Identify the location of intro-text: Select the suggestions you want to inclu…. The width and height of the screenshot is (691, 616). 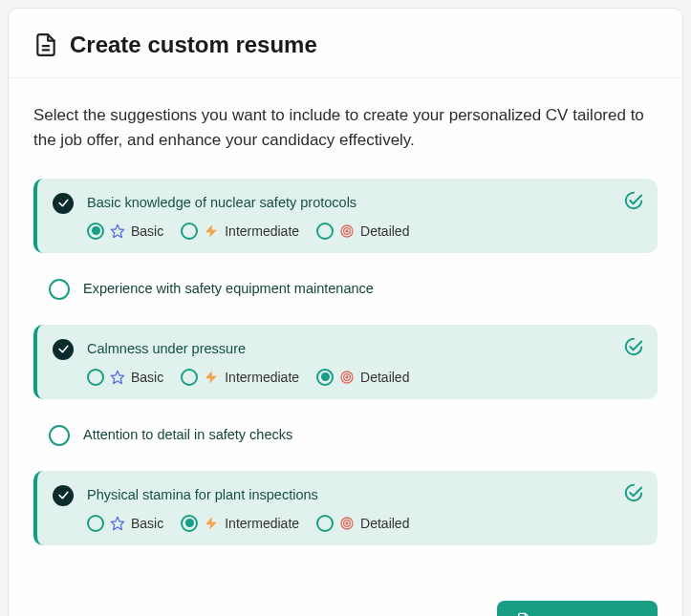
(346, 128).